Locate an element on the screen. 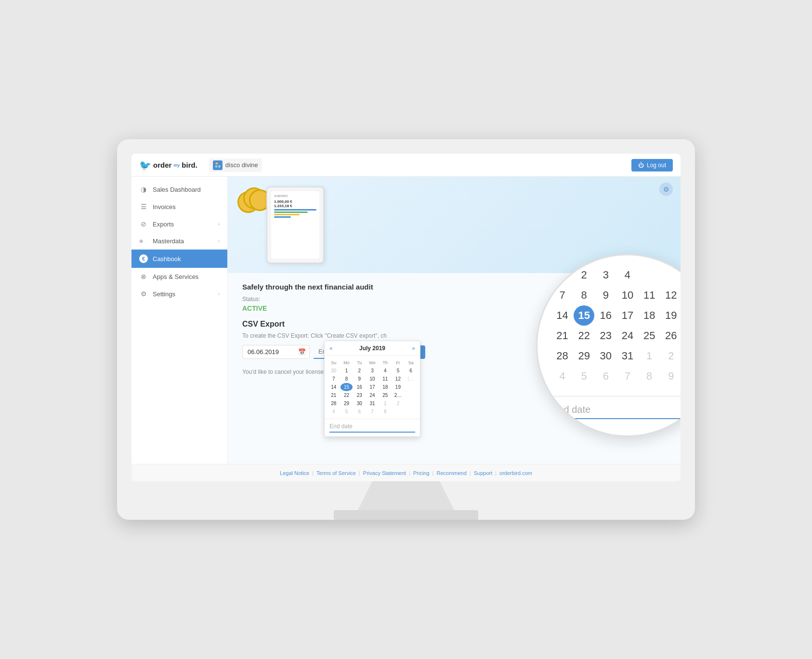 Image resolution: width=812 pixels, height=659 pixels. dashboard-icon: ◑ is located at coordinates (144, 189).